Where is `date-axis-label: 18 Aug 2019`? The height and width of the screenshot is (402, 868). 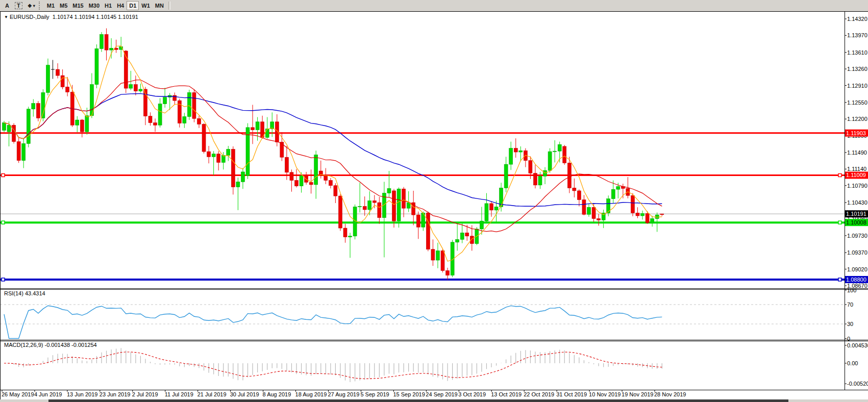 date-axis-label: 18 Aug 2019 is located at coordinates (311, 394).